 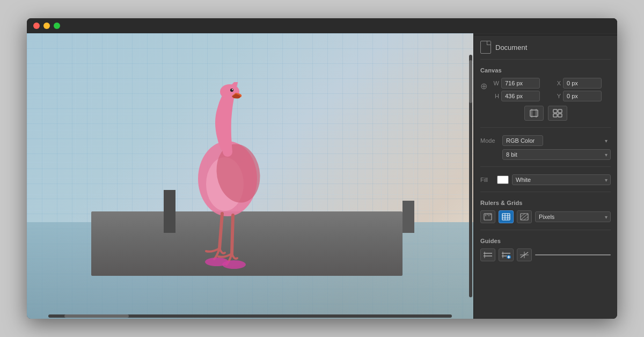 I want to click on wh-col: W H, so click(x=521, y=90).